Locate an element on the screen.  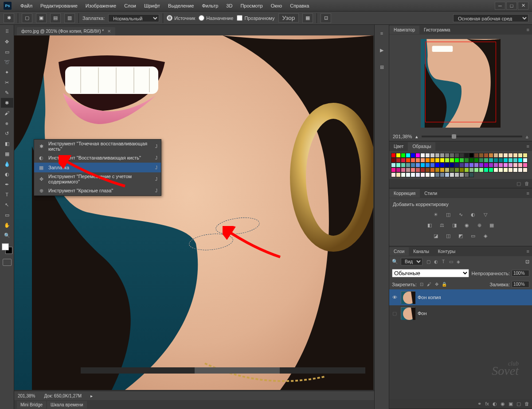
menu-edit: Редактирование is located at coordinates (59, 6).